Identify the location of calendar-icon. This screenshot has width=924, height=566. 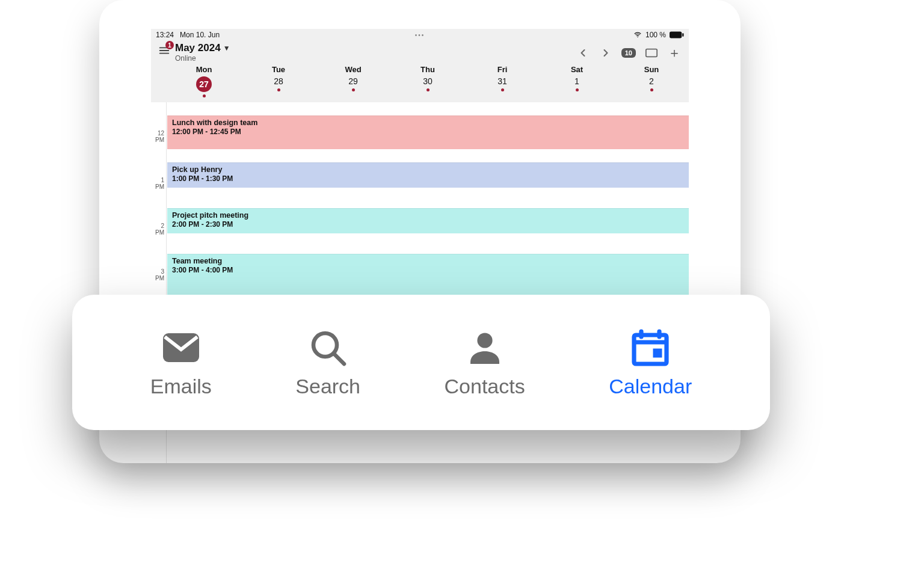
(650, 348).